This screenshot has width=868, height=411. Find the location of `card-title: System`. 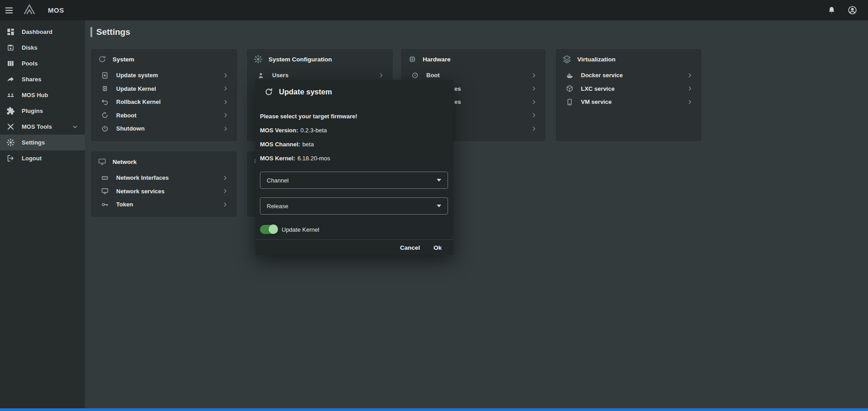

card-title: System is located at coordinates (123, 60).